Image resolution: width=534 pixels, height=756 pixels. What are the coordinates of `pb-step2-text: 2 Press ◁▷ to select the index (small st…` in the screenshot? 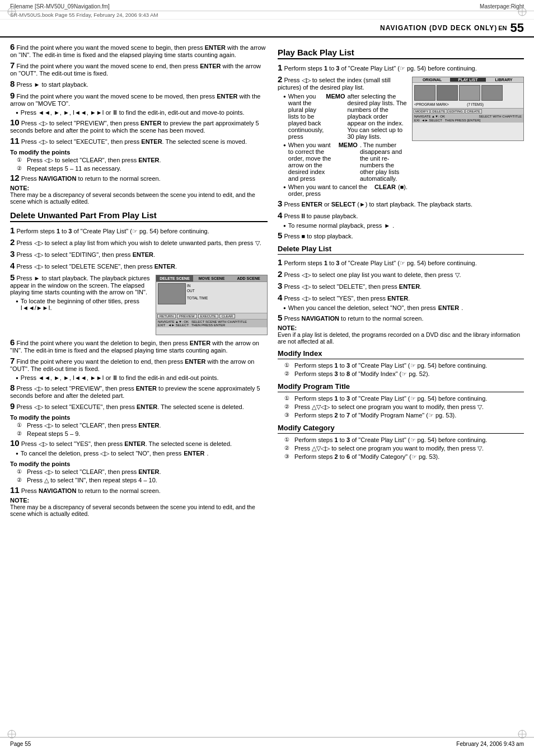 It's located at (343, 137).